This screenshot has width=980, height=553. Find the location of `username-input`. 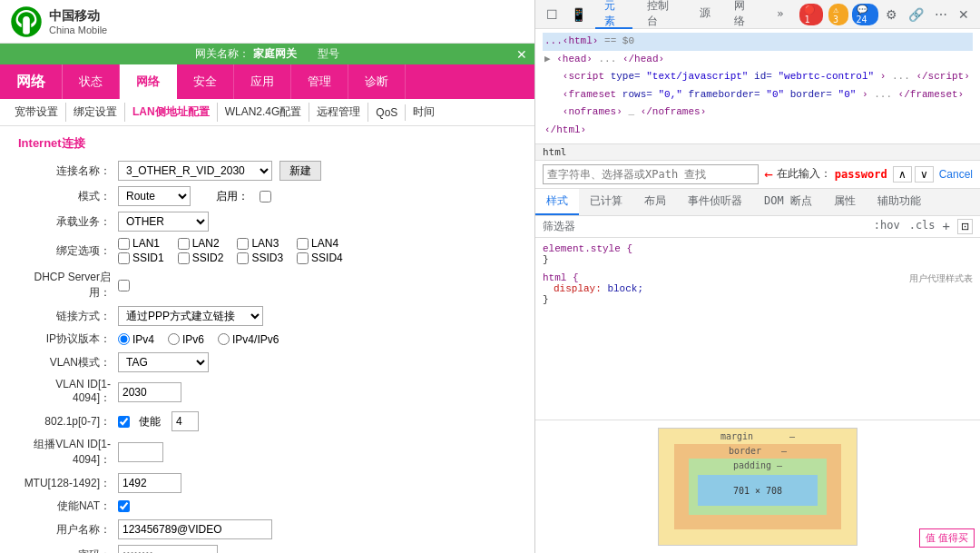

username-input is located at coordinates (195, 529).